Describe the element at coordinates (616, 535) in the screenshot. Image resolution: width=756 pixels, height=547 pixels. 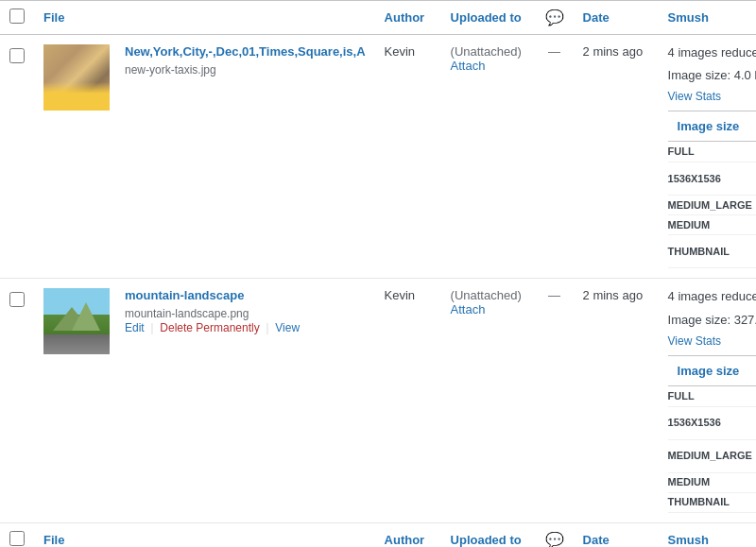
I see `date-footer: Date` at that location.